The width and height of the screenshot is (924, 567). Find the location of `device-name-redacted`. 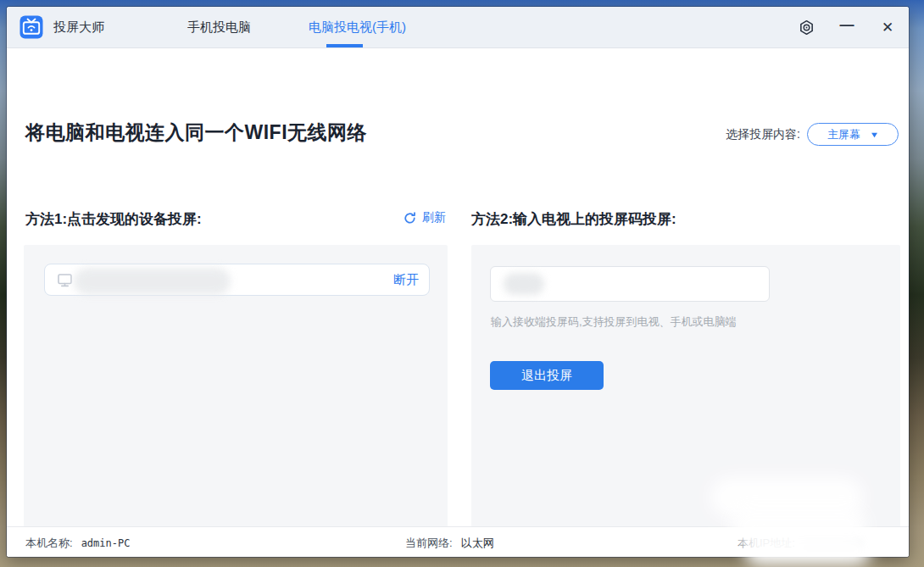

device-name-redacted is located at coordinates (153, 281).